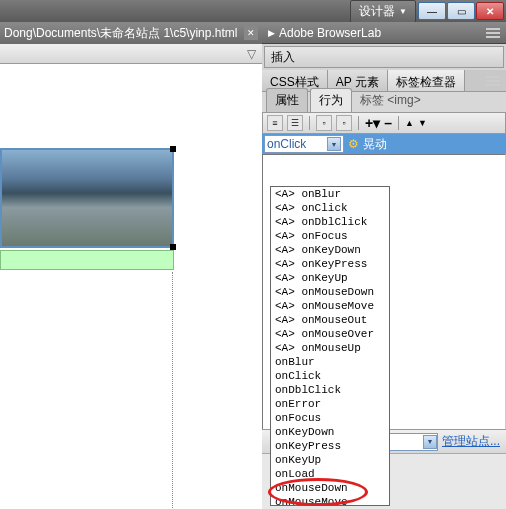 The height and width of the screenshot is (509, 506). What do you see at coordinates (295, 123) in the screenshot?
I see `view-detail-icon: ☰` at bounding box center [295, 123].